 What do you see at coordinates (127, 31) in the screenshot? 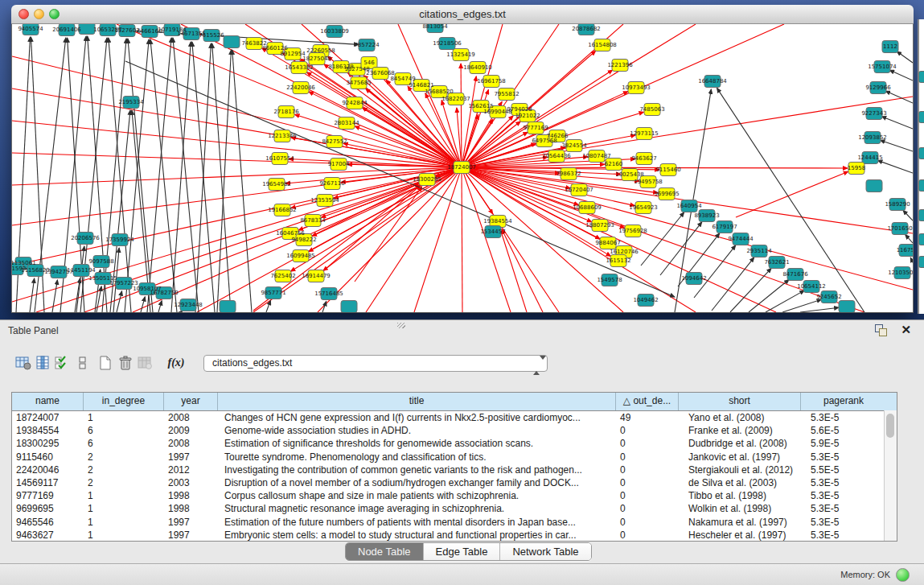
I see `graph-node-label: 1527602` at bounding box center [127, 31].